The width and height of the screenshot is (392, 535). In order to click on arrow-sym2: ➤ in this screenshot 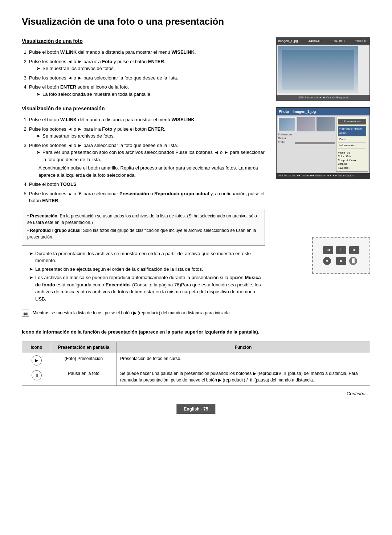, I will do `click(38, 94)`.